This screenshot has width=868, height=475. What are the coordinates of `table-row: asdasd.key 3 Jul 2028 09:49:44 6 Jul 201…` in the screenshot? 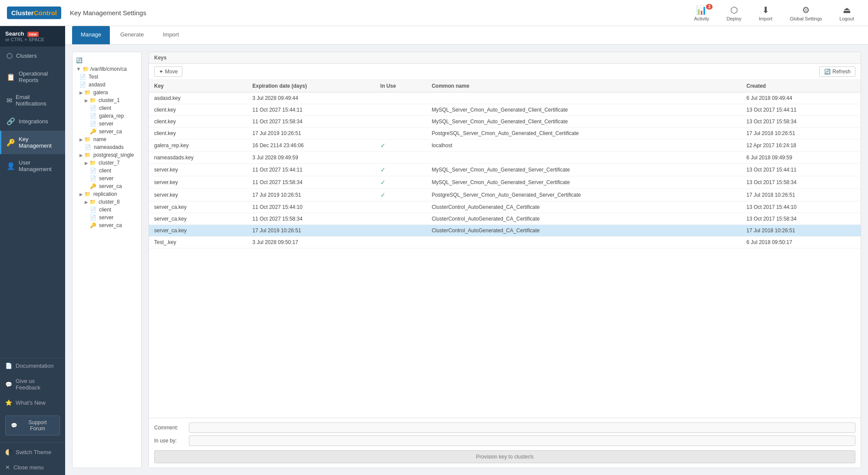 It's located at (505, 98).